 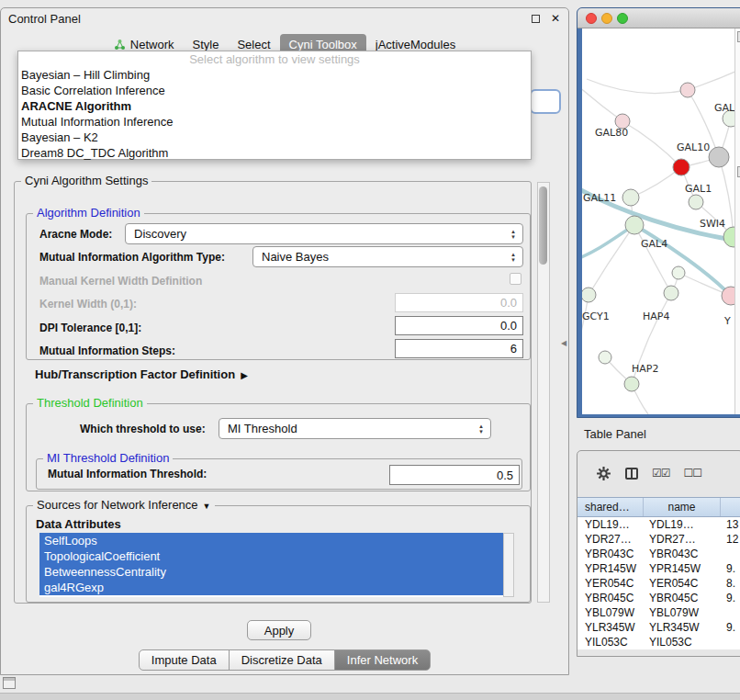 I want to click on cell: YDL19…, so click(x=682, y=525).